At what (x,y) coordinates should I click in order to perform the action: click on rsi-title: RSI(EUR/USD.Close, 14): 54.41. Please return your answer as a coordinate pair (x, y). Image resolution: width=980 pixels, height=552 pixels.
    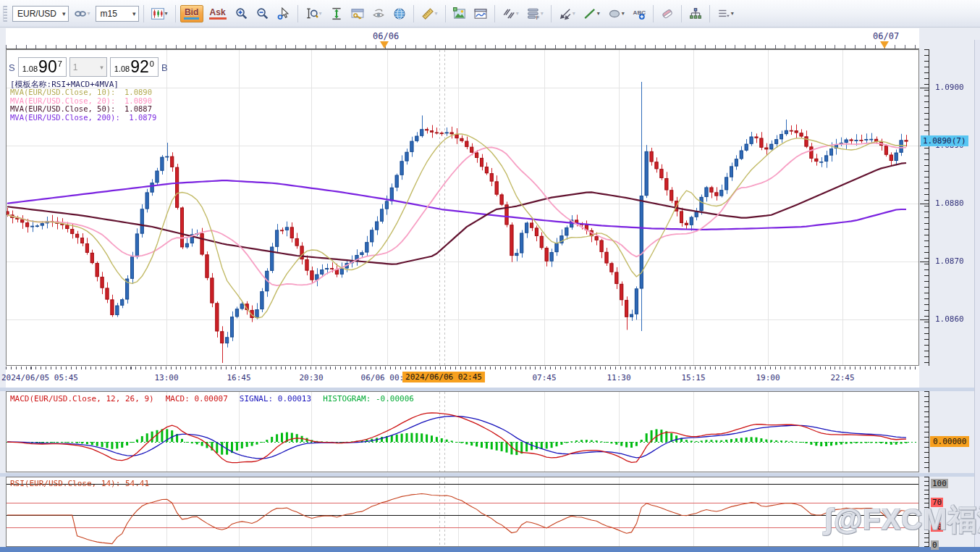
    Looking at the image, I should click on (80, 484).